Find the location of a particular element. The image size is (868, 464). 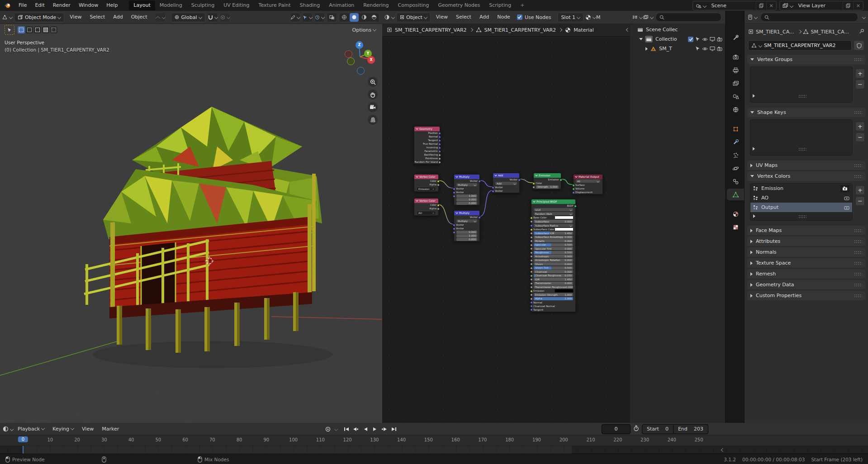

add-item-button: + is located at coordinates (860, 73).